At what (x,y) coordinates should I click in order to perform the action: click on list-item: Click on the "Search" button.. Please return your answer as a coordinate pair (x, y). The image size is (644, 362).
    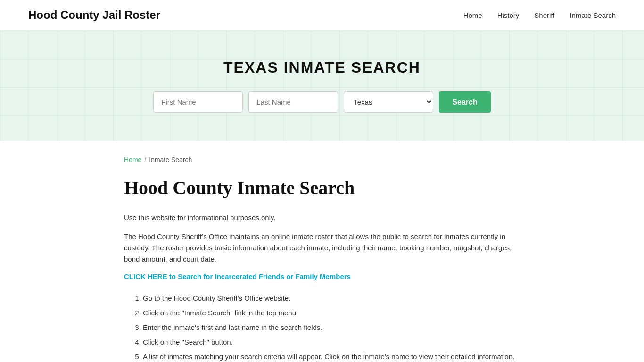
    Looking at the image, I should click on (331, 342).